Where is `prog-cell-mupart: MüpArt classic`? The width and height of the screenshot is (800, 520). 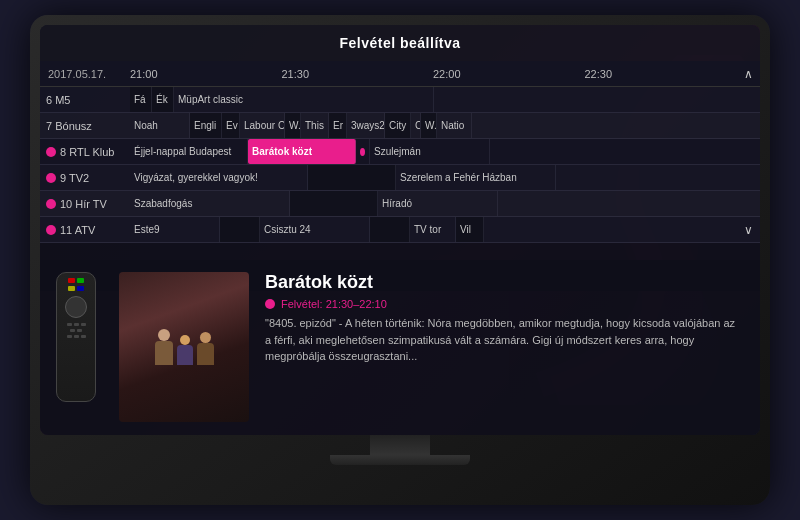 prog-cell-mupart: MüpArt classic is located at coordinates (304, 100).